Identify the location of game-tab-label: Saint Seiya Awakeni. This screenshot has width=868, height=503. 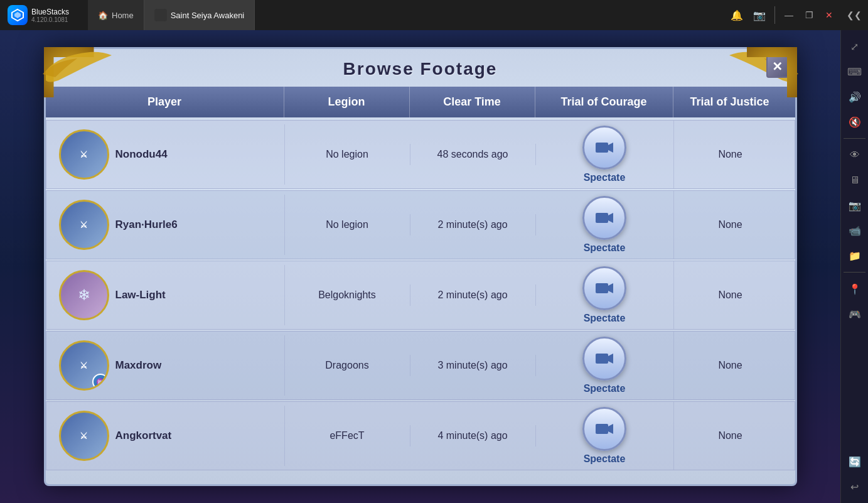
(208, 15).